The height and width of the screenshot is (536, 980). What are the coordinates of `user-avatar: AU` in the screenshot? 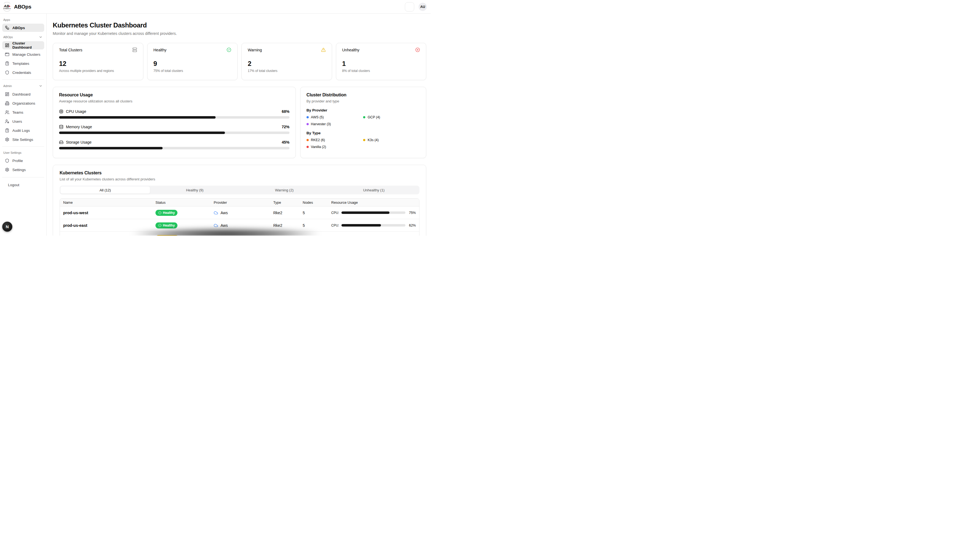 It's located at (423, 7).